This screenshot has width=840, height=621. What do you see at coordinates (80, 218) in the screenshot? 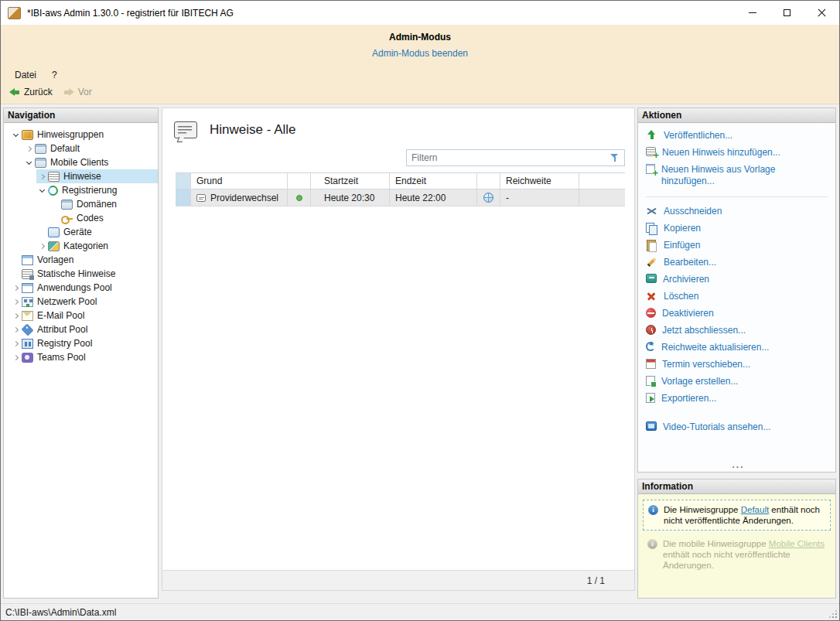
I see `tree-item-codes: Codes` at bounding box center [80, 218].